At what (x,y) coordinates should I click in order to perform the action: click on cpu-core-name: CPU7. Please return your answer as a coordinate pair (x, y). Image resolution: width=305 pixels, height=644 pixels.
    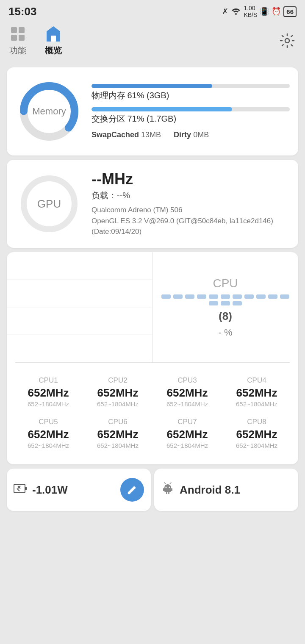
    Looking at the image, I should click on (187, 422).